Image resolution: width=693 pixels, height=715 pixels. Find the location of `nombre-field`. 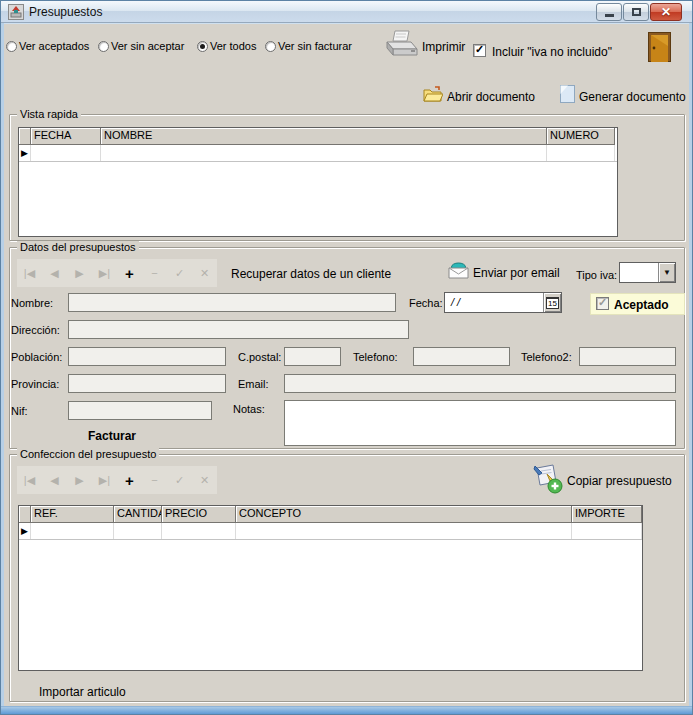

nombre-field is located at coordinates (232, 302).